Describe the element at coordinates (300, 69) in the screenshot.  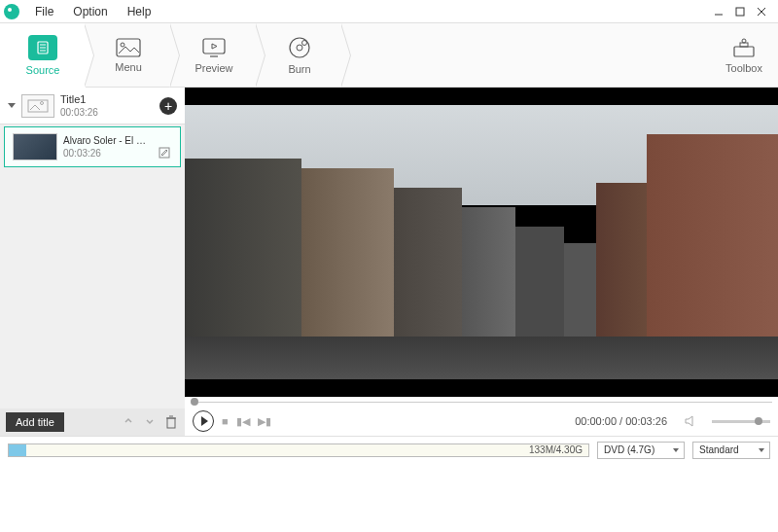
I see `step-label: Burn` at that location.